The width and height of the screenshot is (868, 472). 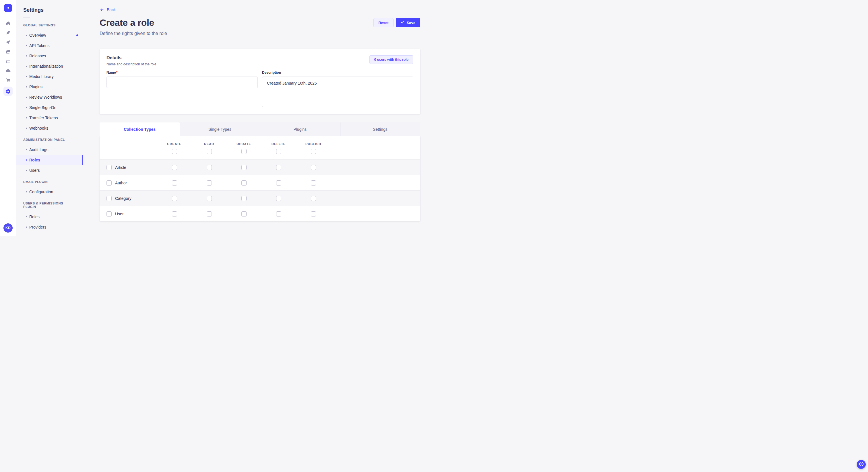 I want to click on cloud-icon, so click(x=8, y=71).